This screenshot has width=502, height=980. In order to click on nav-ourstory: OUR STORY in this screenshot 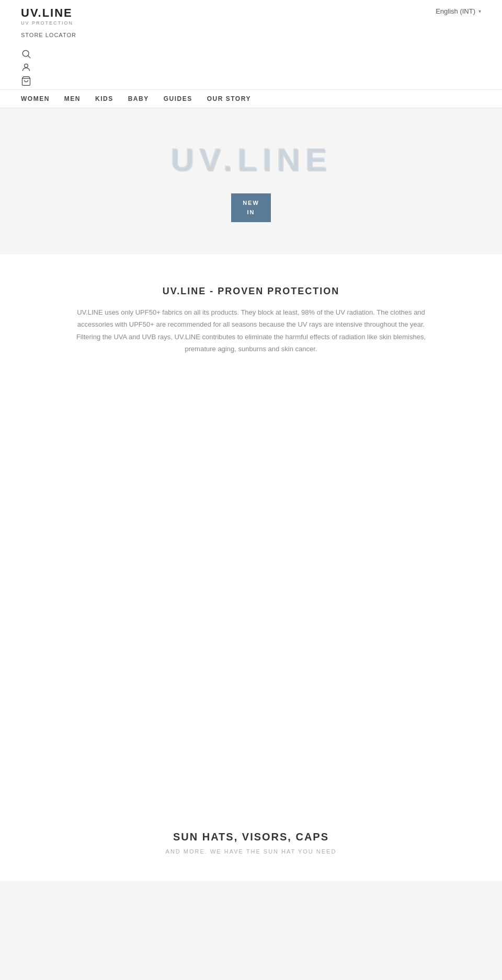, I will do `click(229, 99)`.